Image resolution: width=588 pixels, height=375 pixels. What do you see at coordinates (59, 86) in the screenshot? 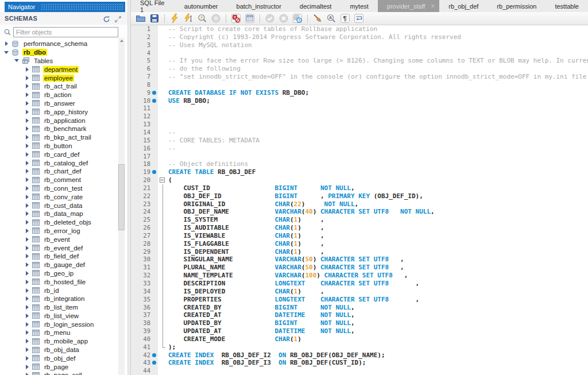
I see `tree-item-rb-act-trail: rb_act_trail` at bounding box center [59, 86].